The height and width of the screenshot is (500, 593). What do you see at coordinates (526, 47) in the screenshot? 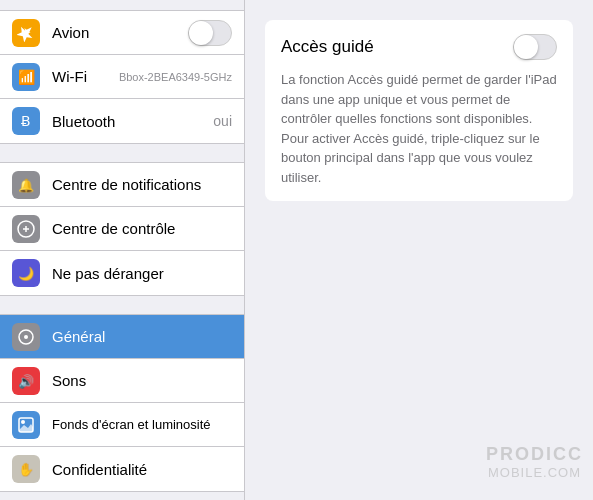
I see `guided-access-toggle-knob` at bounding box center [526, 47].